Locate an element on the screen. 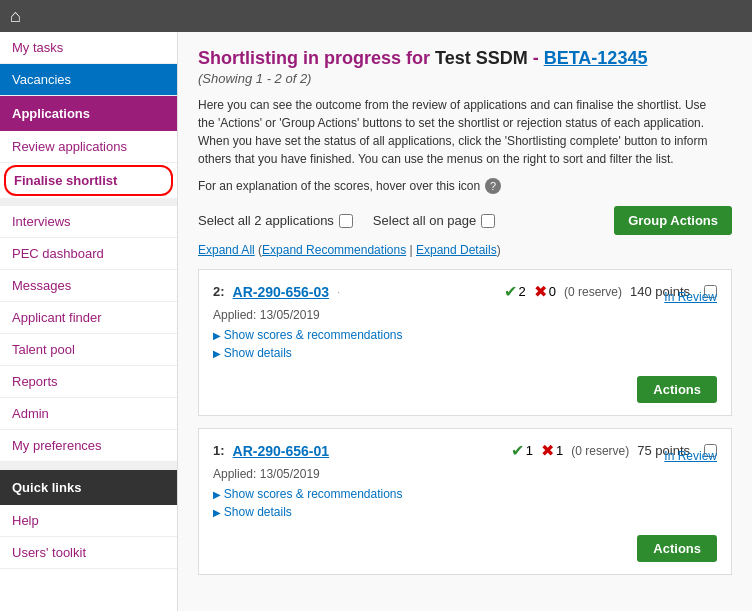  app-id-link-2: AR-290-656-01 is located at coordinates (282, 451).